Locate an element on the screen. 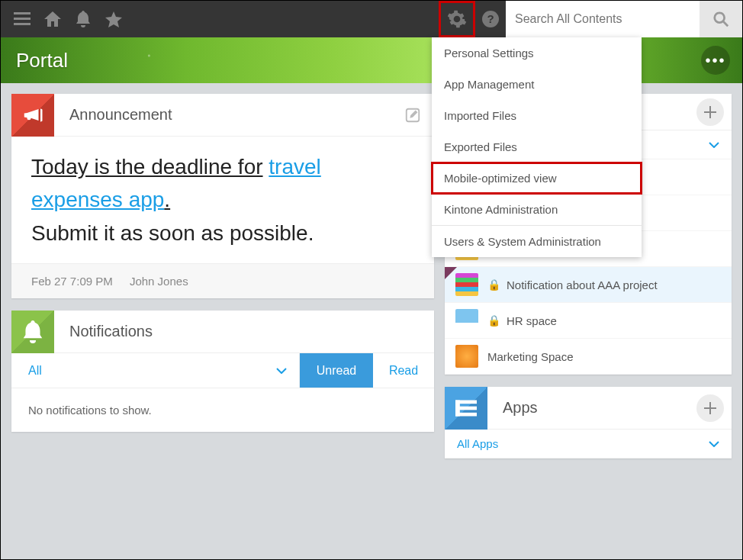 This screenshot has width=743, height=560. announcement-header: Announcement is located at coordinates (223, 115).